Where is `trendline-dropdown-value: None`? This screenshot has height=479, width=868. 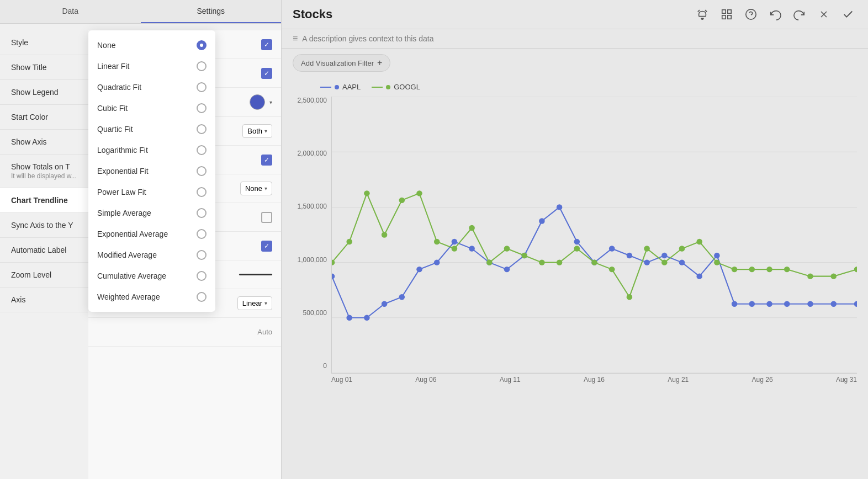 trendline-dropdown-value: None is located at coordinates (254, 189).